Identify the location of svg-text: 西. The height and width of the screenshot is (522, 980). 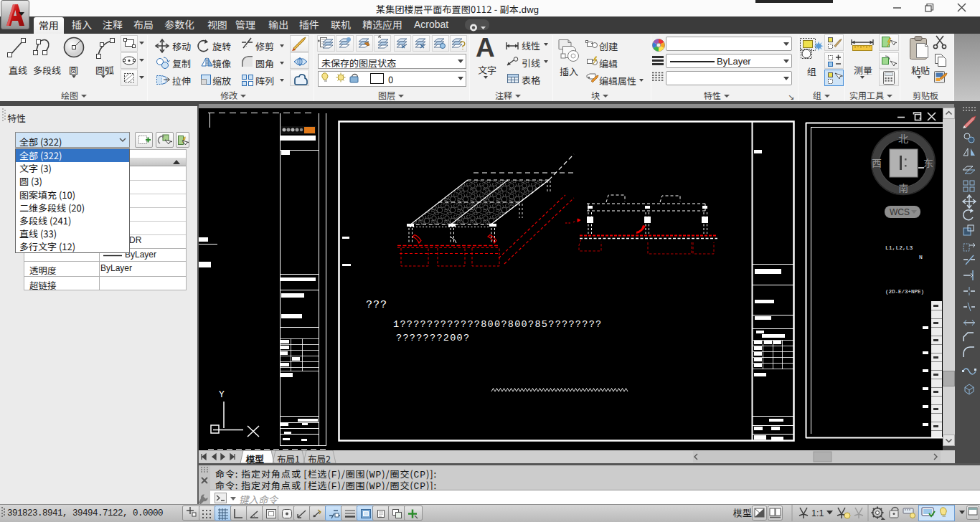
(877, 163).